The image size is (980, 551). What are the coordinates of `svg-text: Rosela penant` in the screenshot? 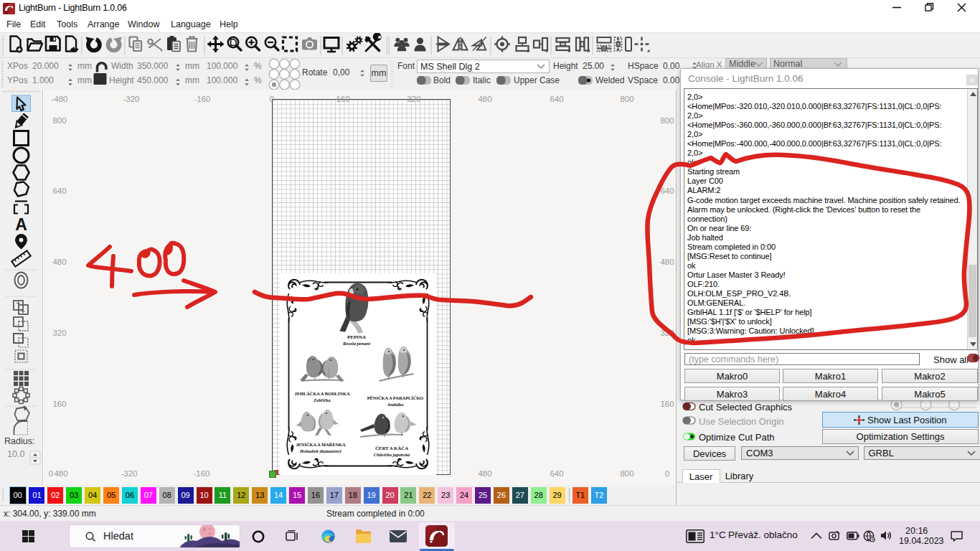 It's located at (356, 343).